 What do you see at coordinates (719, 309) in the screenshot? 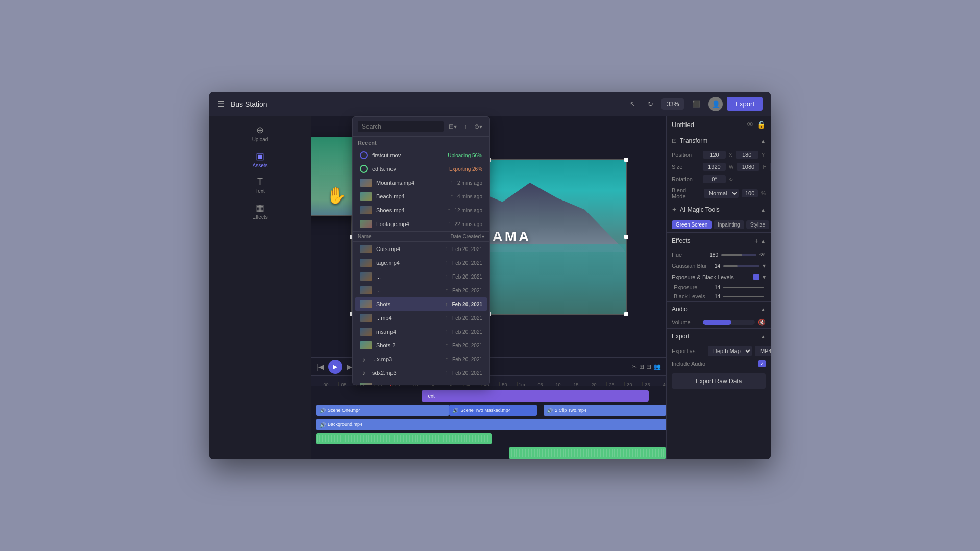
I see `audio-section-header: Audio ▲` at bounding box center [719, 309].